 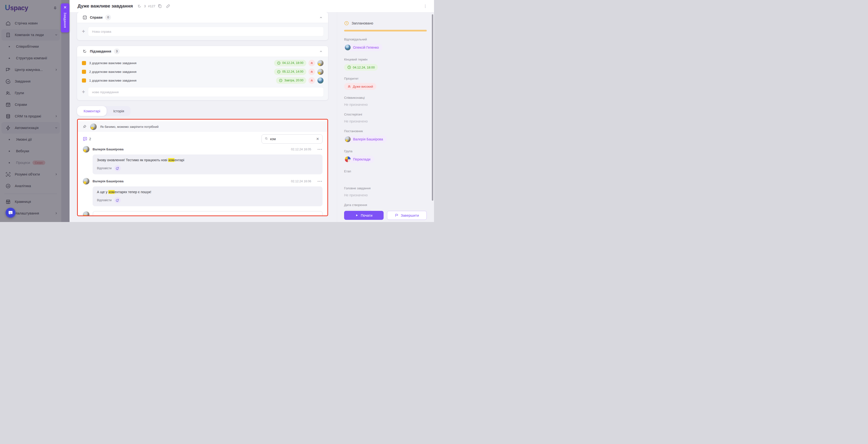 I want to click on status-progress-bar, so click(x=385, y=30).